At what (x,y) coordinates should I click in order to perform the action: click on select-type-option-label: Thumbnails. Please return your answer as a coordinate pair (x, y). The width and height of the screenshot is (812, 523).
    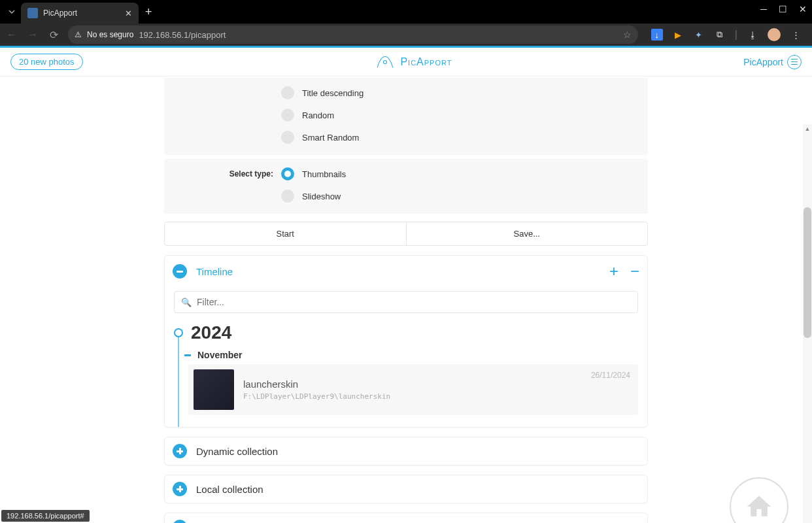
    Looking at the image, I should click on (324, 174).